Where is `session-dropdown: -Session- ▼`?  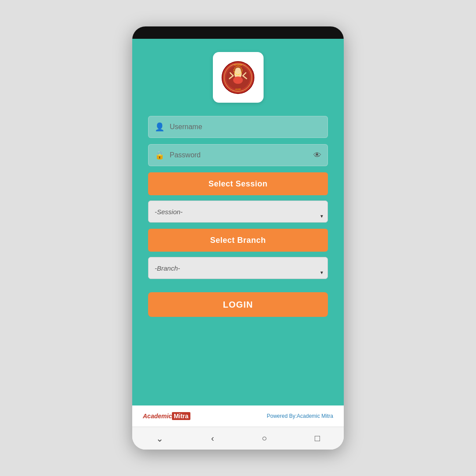 session-dropdown: -Session- ▼ is located at coordinates (238, 212).